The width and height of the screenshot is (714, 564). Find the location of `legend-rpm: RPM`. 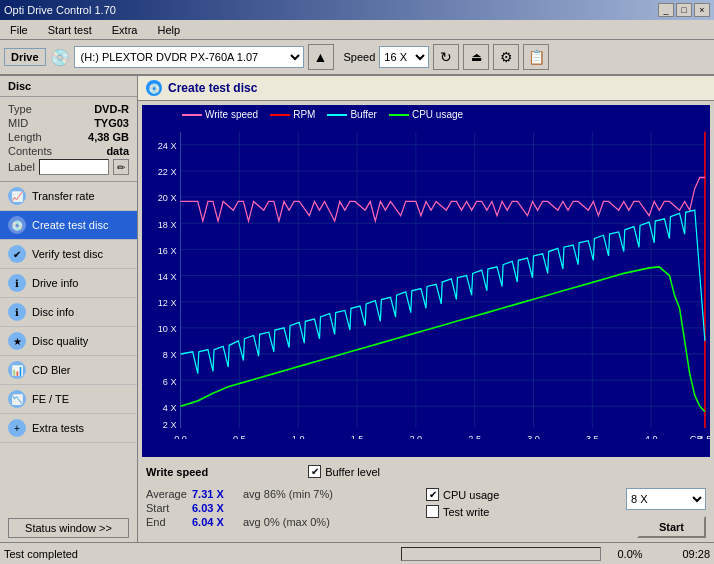

legend-rpm: RPM is located at coordinates (292, 114).